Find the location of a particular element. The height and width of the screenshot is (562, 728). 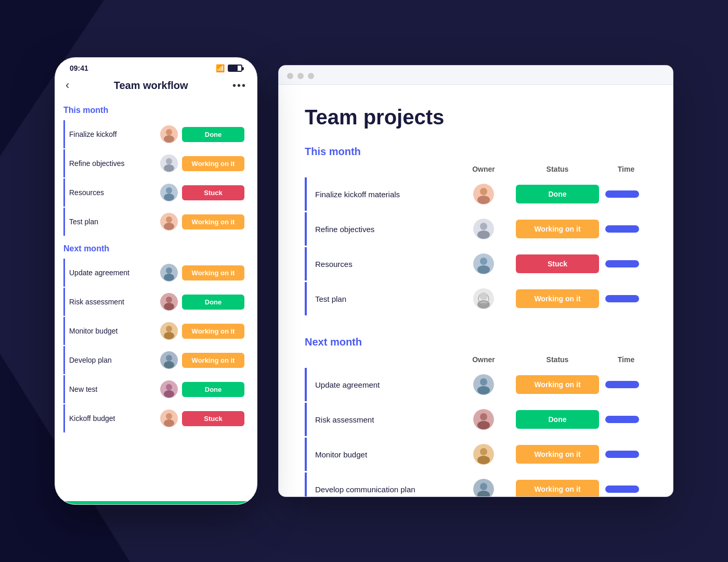

desktop-task-develop-comm: Develop communication plan Working on it is located at coordinates (476, 484).